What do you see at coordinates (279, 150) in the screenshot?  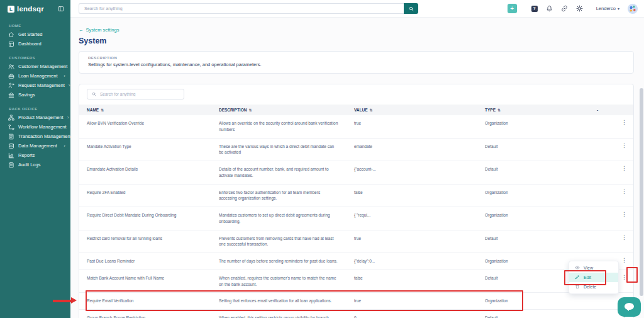 I see `cell-description: These are the various ways in which a di…` at bounding box center [279, 150].